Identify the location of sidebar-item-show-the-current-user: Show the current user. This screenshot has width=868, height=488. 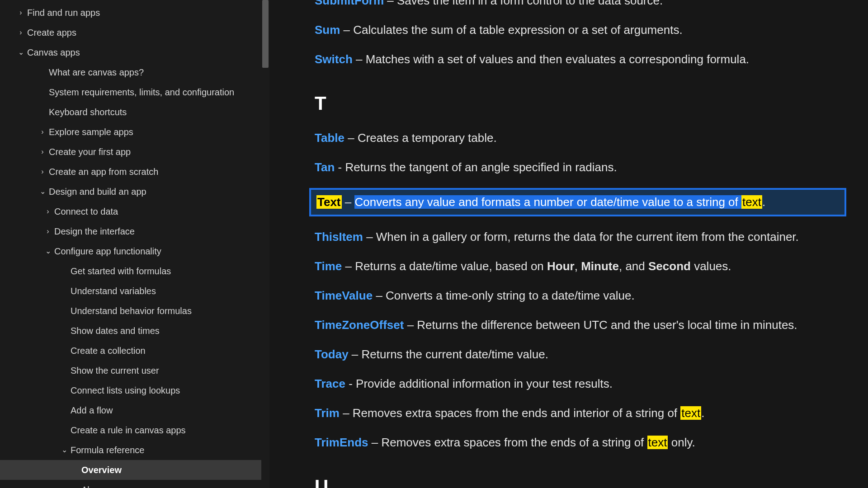
(135, 371).